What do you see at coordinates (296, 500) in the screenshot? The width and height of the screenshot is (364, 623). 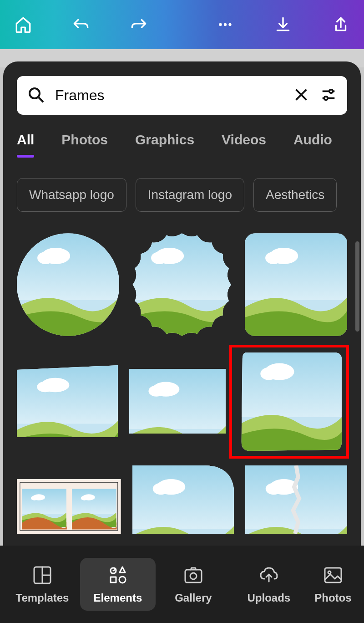 I see `frame-torn` at bounding box center [296, 500].